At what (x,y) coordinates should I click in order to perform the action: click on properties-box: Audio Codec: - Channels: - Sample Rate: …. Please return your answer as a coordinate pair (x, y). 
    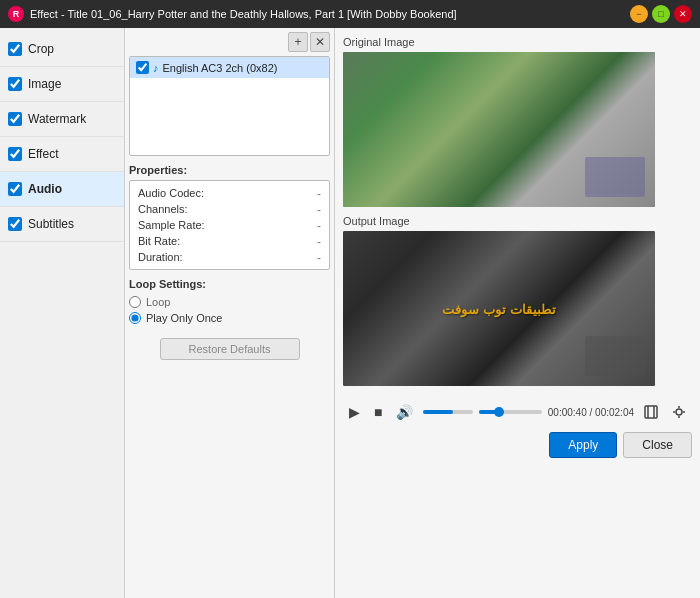
    Looking at the image, I should click on (230, 225).